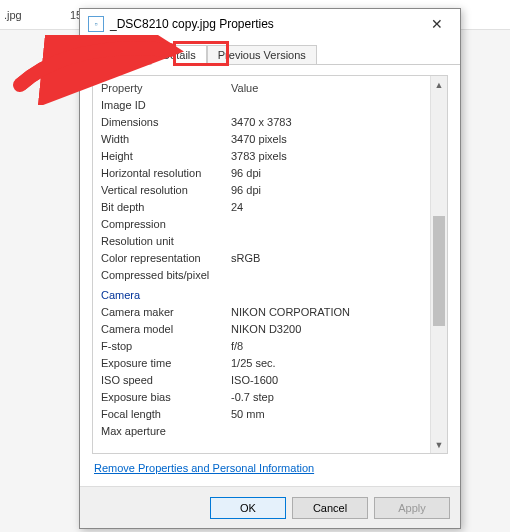 The image size is (510, 532). What do you see at coordinates (330, 312) in the screenshot?
I see `property-value: NIKON CORPORATION` at bounding box center [330, 312].